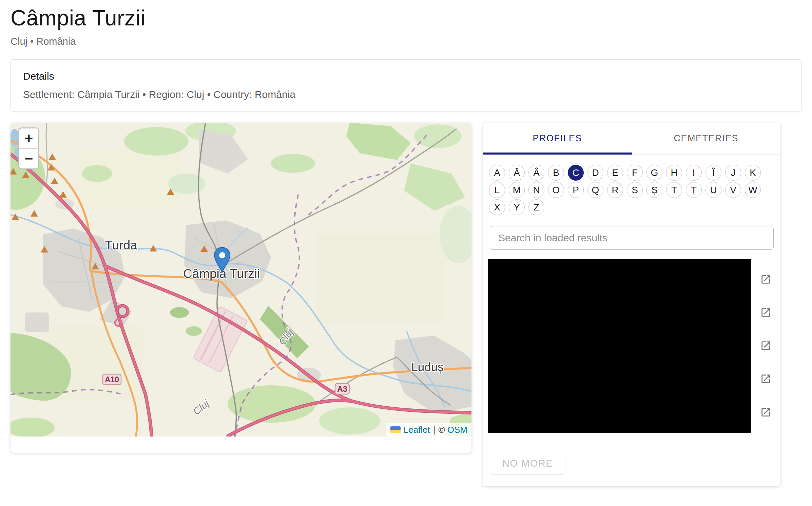  Describe the element at coordinates (497, 173) in the screenshot. I see `alphabet-letter-A: A` at that location.